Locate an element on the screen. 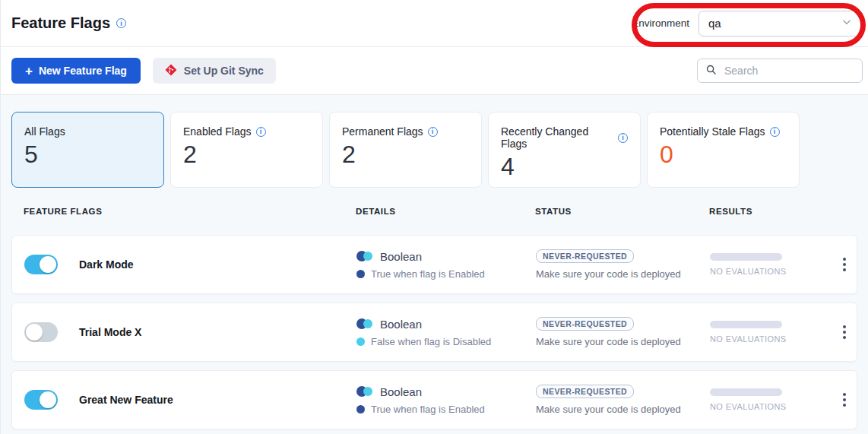  plus-icon: + is located at coordinates (29, 71).